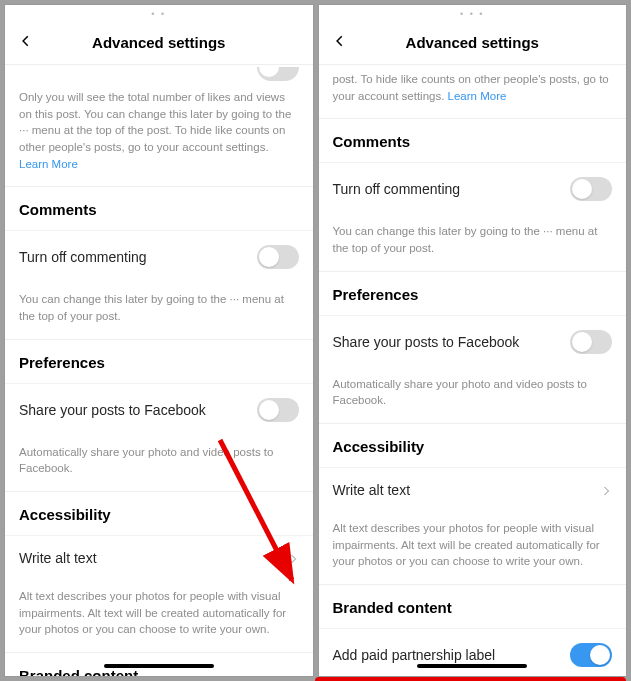 The image size is (631, 681). I want to click on status-dots: • •, so click(159, 13).